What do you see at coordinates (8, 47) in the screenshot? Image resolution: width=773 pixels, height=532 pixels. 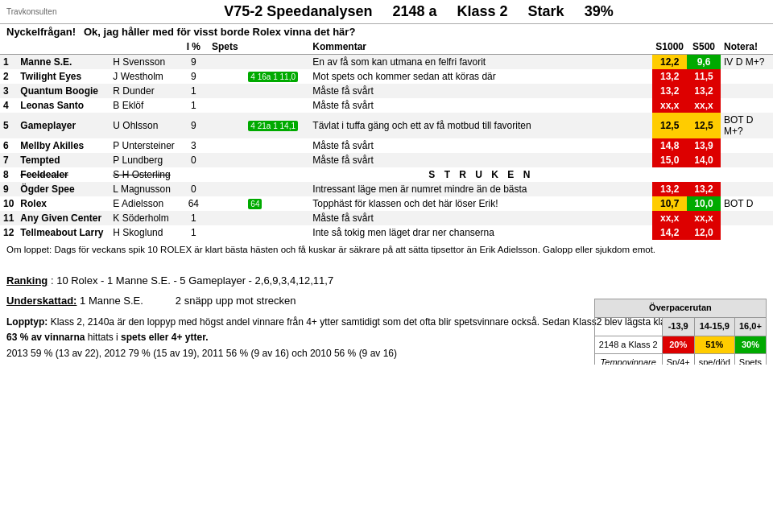 I see `col-header-num` at bounding box center [8, 47].